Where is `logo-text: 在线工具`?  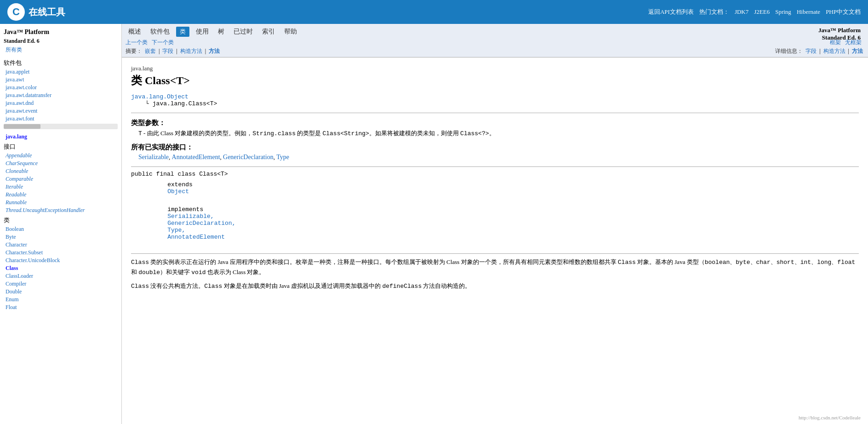
logo-text: 在线工具 is located at coordinates (47, 12).